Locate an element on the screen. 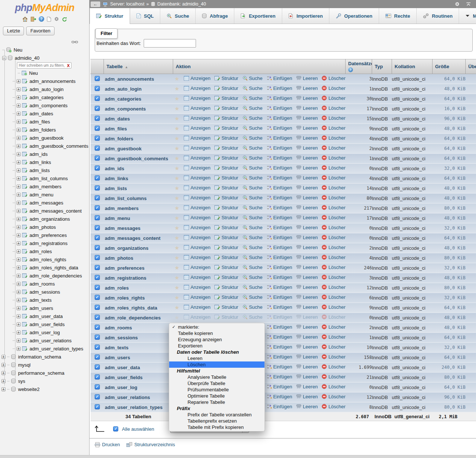 The height and width of the screenshot is (458, 476). header-records: Datensätze? is located at coordinates (359, 67).